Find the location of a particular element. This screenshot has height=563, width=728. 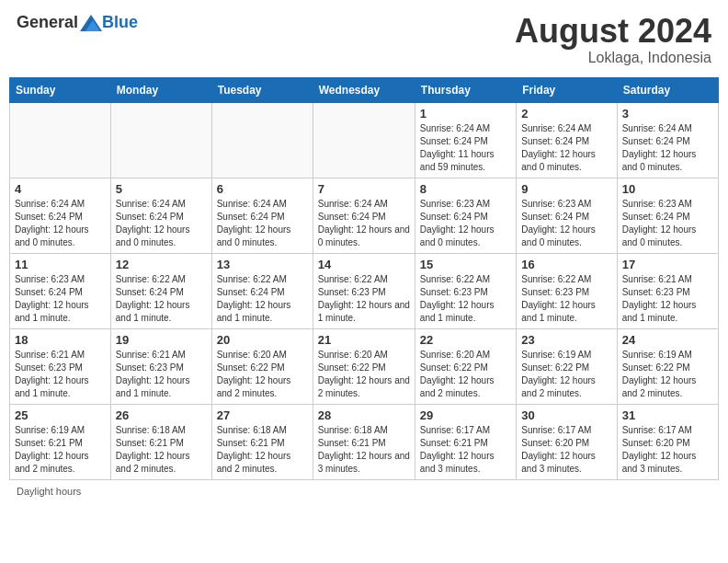

calendar-cell: 21Sunrise: 6:20 AM Sunset: 6:22 PM Dayli… is located at coordinates (364, 366).